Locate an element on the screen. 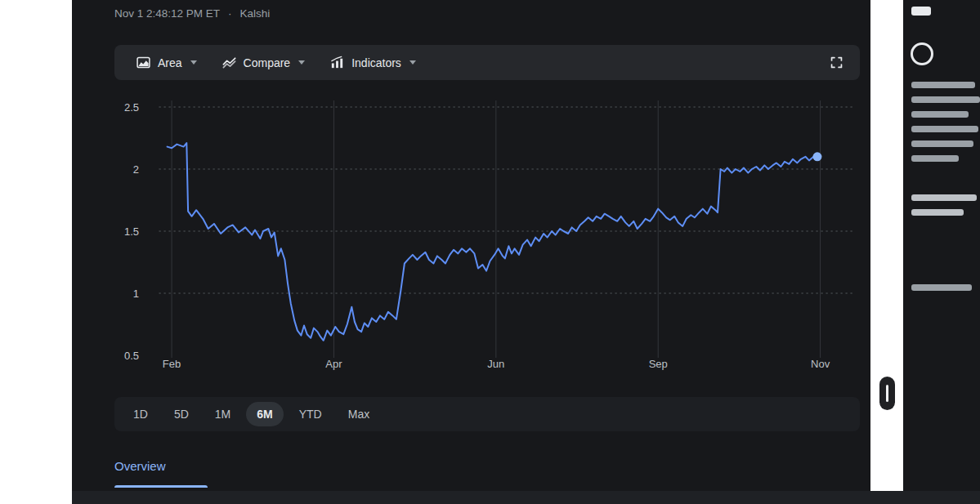 The width and height of the screenshot is (980, 504). timestamp-label: Nov 1 2:48:12 PM ET is located at coordinates (167, 13).